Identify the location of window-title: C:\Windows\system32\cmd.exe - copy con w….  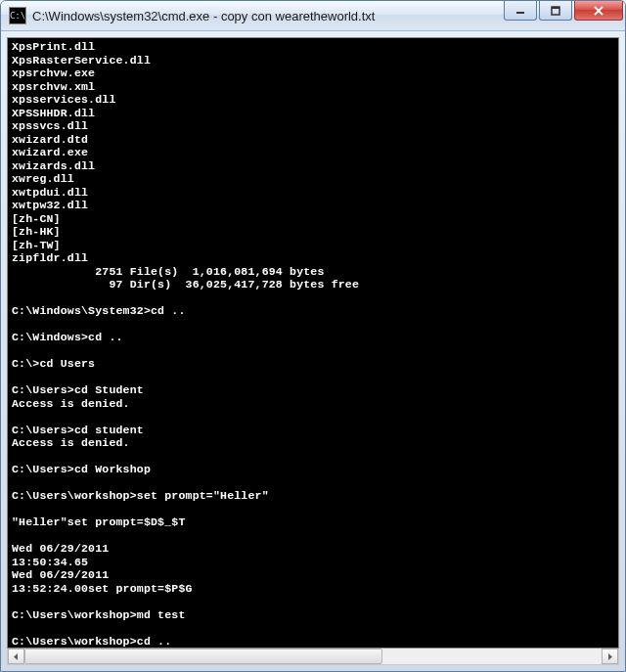
(268, 16).